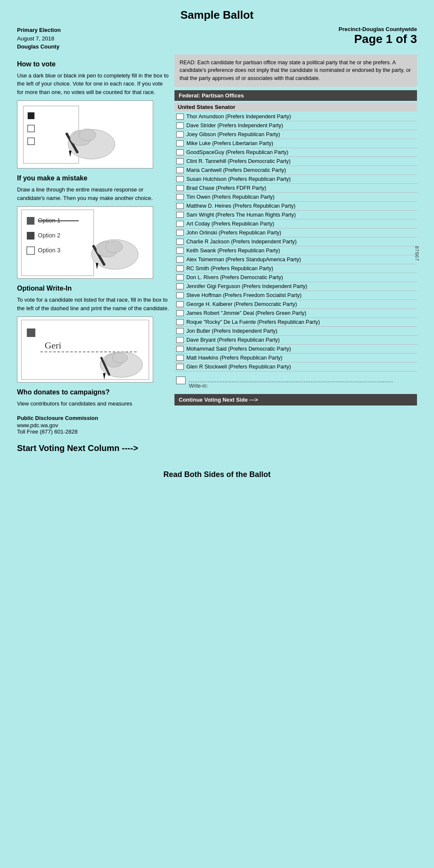 The width and height of the screenshot is (434, 868). I want to click on svg-text: Option 3, so click(49, 250).